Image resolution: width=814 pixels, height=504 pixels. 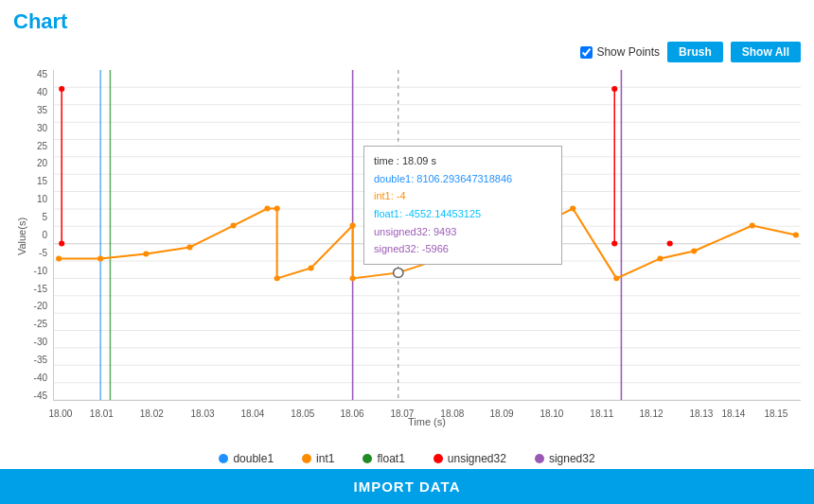 I want to click on show-points-label-text: Show Points, so click(x=628, y=52).